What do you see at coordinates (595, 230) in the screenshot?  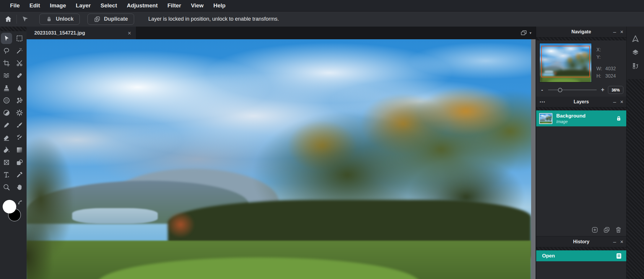 I see `add-layer-icon` at bounding box center [595, 230].